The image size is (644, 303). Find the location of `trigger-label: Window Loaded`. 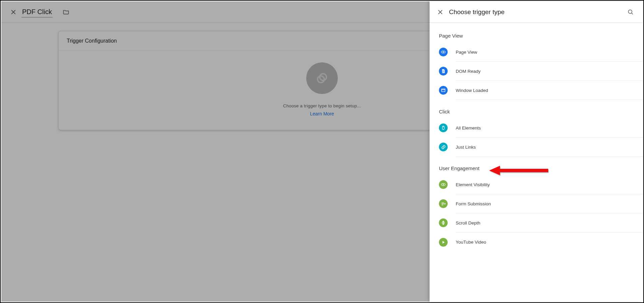

trigger-label: Window Loaded is located at coordinates (472, 91).